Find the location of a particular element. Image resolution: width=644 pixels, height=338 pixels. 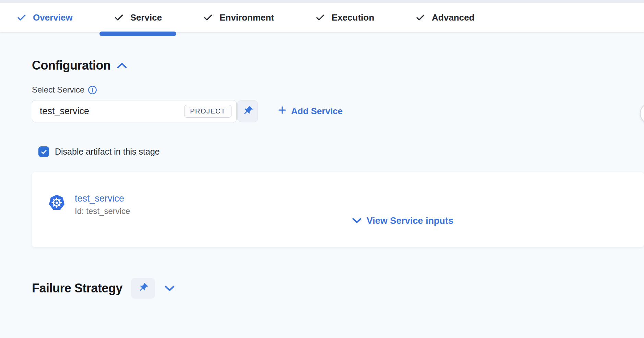

select-service-label: Select Service is located at coordinates (58, 90).